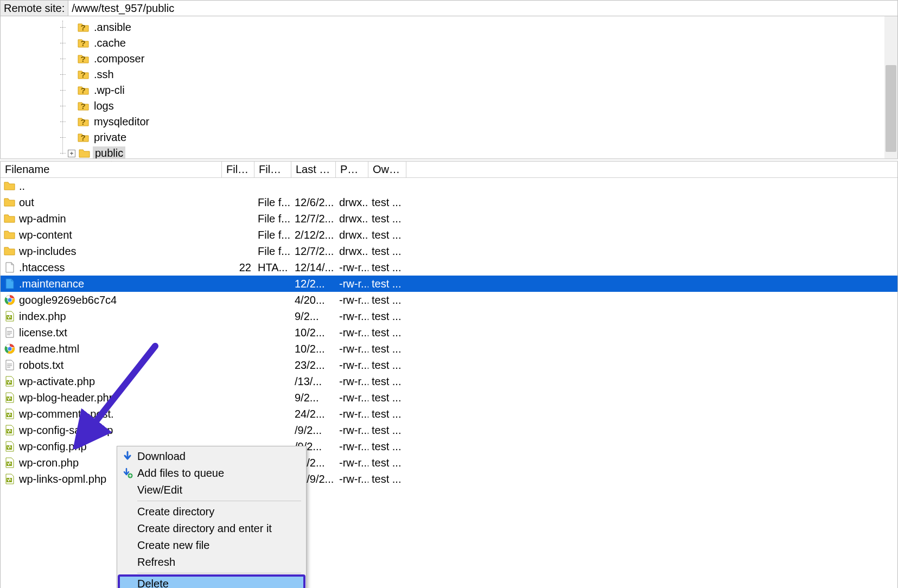 The height and width of the screenshot is (588, 898). Describe the element at coordinates (314, 366) in the screenshot. I see `file-date-cell: 23/2...` at that location.